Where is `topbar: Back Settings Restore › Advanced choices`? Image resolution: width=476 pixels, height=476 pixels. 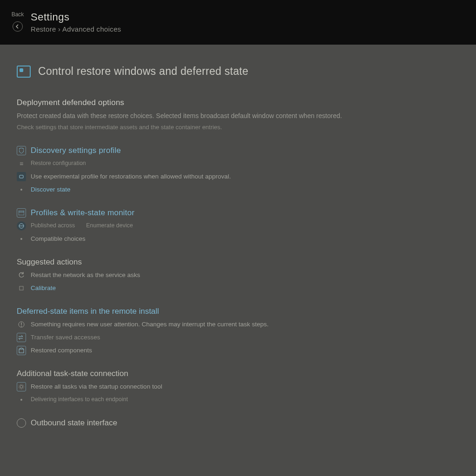 topbar: Back Settings Restore › Advanced choices is located at coordinates (238, 22).